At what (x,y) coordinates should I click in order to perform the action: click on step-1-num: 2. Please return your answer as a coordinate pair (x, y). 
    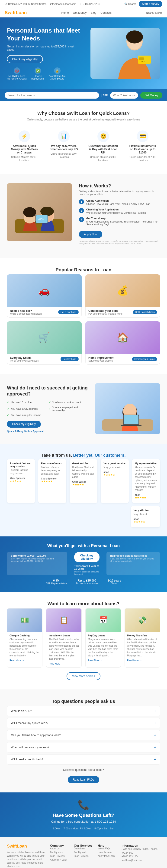
    Looking at the image, I should click on (81, 211).